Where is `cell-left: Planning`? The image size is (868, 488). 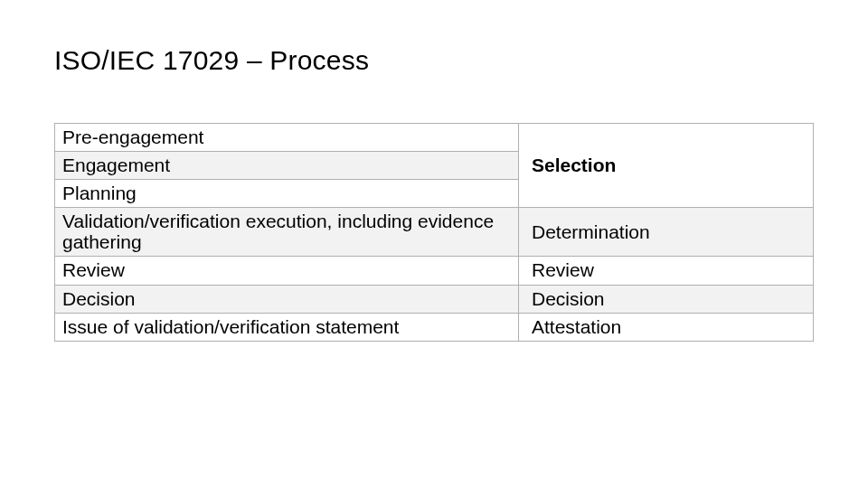
cell-left: Planning is located at coordinates (288, 193).